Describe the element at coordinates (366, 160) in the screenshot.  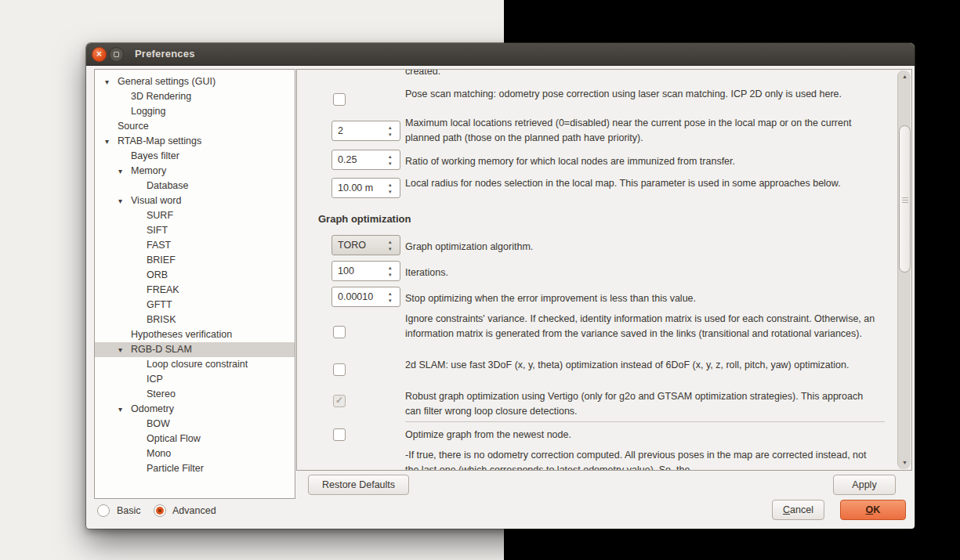
I see `immunized-ratio-spinbox: 0.25 ▴▾` at that location.